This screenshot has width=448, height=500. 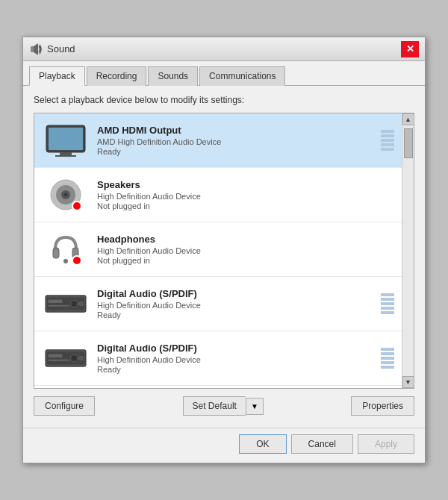 What do you see at coordinates (223, 406) in the screenshot?
I see `set-default-group: Set Default ▼` at bounding box center [223, 406].